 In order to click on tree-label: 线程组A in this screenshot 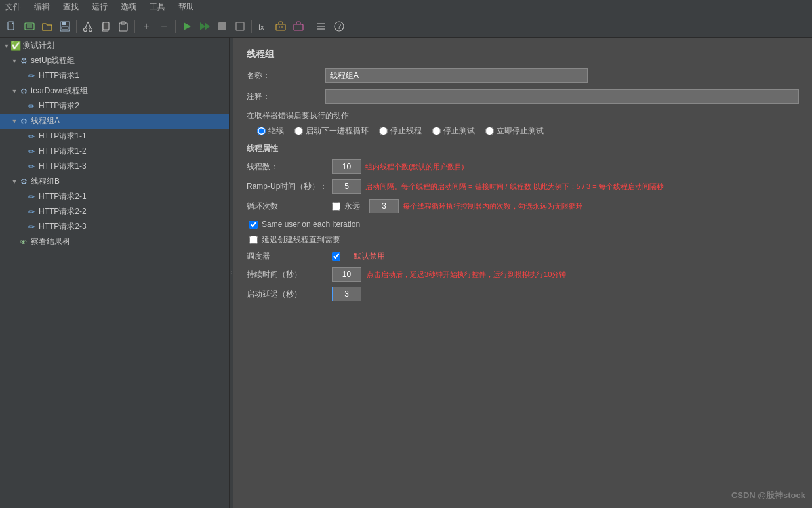, I will do `click(45, 121)`.